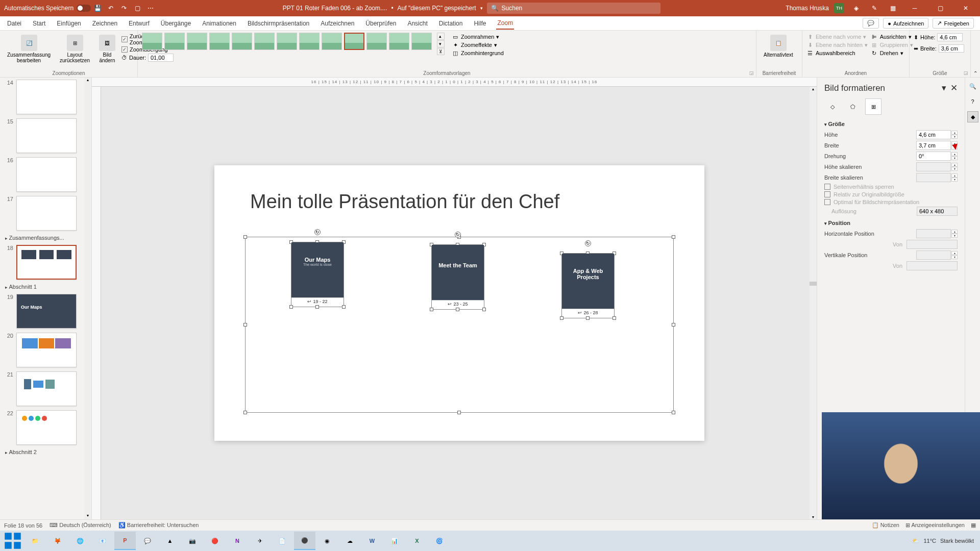 The width and height of the screenshot is (980, 551). Describe the element at coordinates (372, 541) in the screenshot. I see `word-icon: W` at that location.